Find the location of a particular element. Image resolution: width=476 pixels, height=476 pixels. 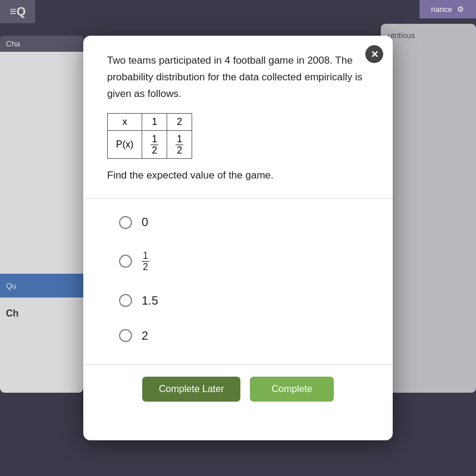

complete-later-button: Complete Later is located at coordinates (192, 389).